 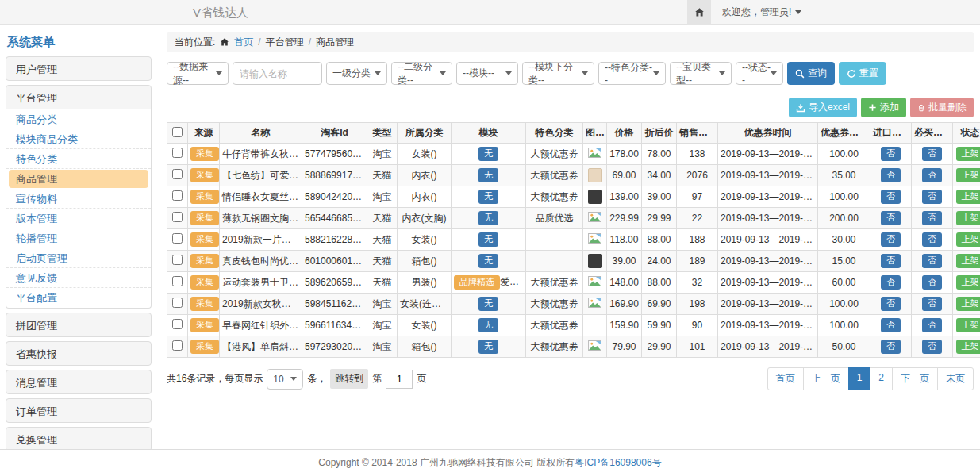 What do you see at coordinates (79, 198) in the screenshot?
I see `sidebar-item-platform-4: 宣传物料` at bounding box center [79, 198].